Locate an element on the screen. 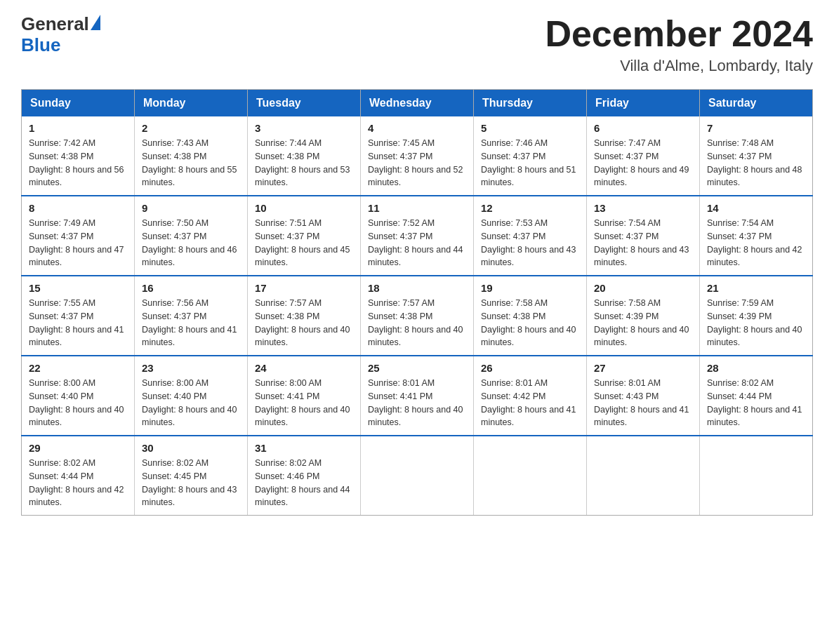 The width and height of the screenshot is (834, 644). header-sunday: Sunday is located at coordinates (79, 104).